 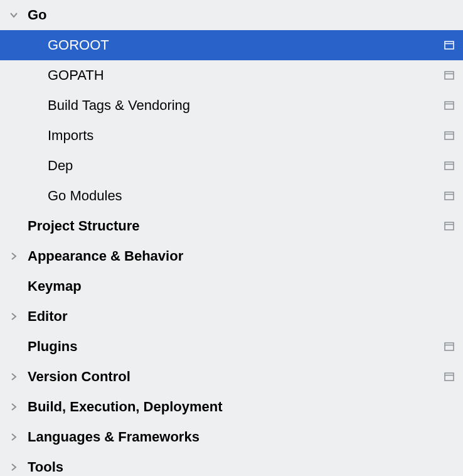 I want to click on tree-item-go: Go, so click(x=232, y=15).